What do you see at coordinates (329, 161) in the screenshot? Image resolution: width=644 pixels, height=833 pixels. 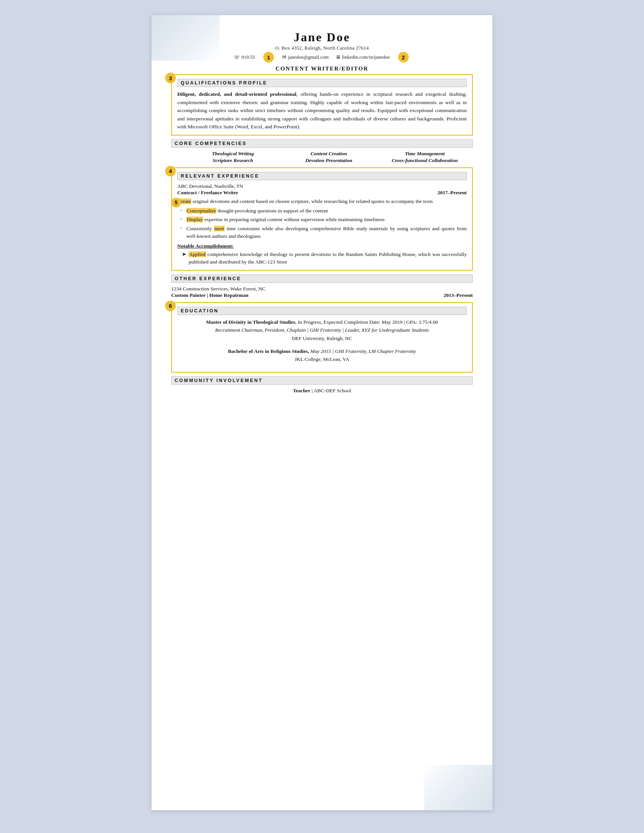 I see `comp-5: Devotion Presentation` at bounding box center [329, 161].